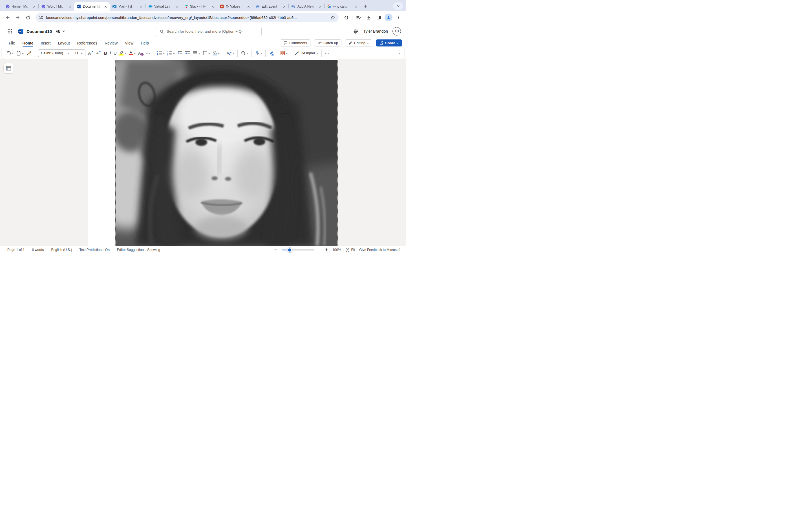 Image resolution: width=812 pixels, height=507 pixels. I want to click on title-chevron-down-icon, so click(64, 31).